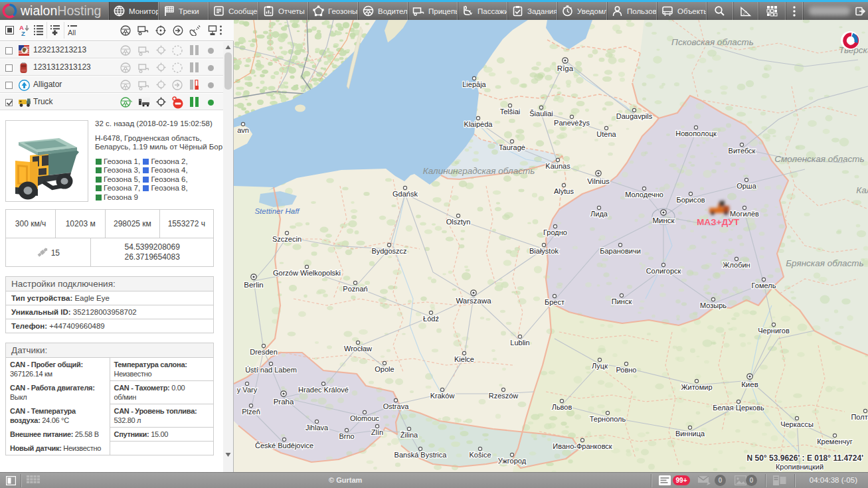 This screenshot has height=488, width=868. What do you see at coordinates (742, 151) in the screenshot?
I see `svg-text: Витебск` at bounding box center [742, 151].